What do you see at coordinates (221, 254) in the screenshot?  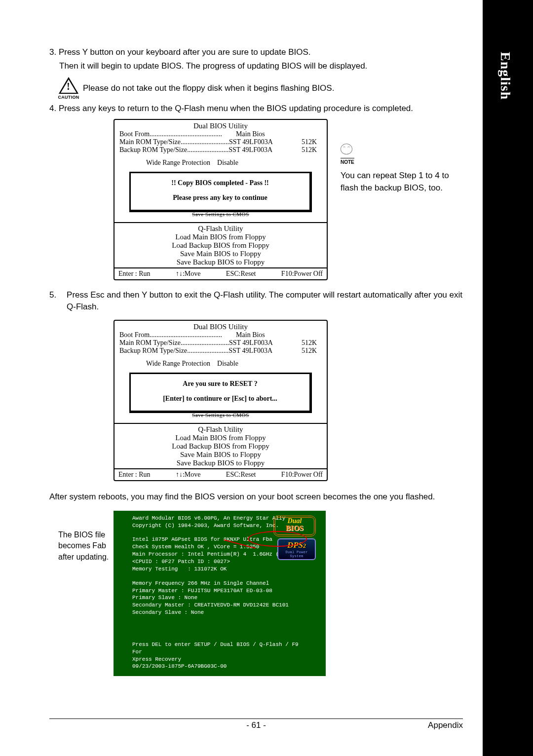 I see `qflash-menu-item: Save Main BIOS to Floppy` at bounding box center [221, 254].